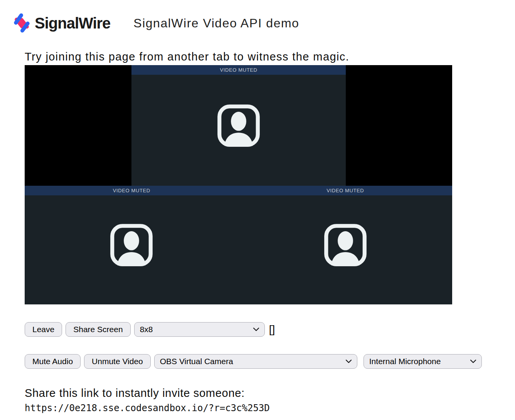 This screenshot has height=420, width=515. I want to click on mute-audio-button: Mute Audio, so click(52, 361).